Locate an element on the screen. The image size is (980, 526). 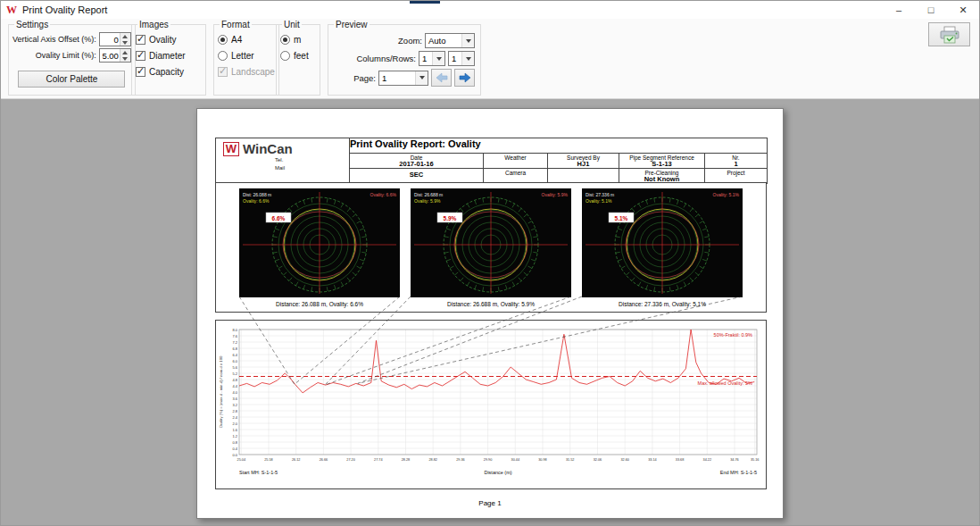
nr-cell: Nr.1 is located at coordinates (736, 161).